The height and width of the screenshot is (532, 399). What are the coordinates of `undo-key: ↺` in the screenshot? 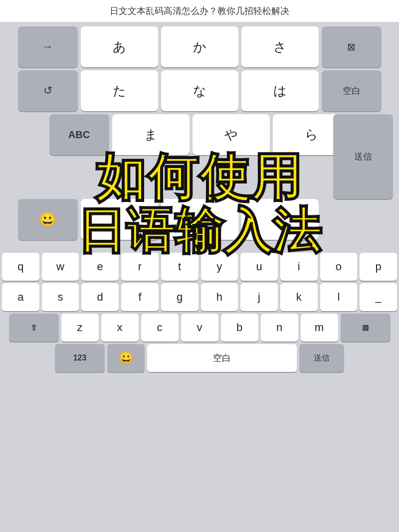 It's located at (48, 91).